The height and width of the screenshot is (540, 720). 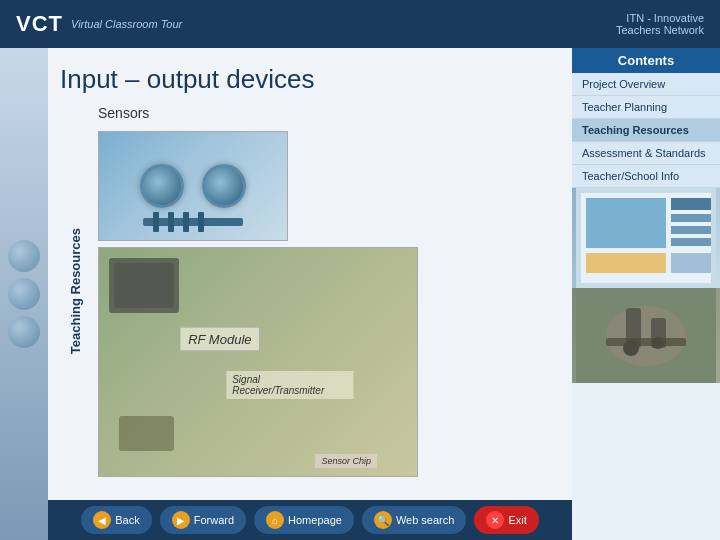 What do you see at coordinates (646, 130) in the screenshot?
I see `nav-item-teaching-resources: Teaching Resources` at bounding box center [646, 130].